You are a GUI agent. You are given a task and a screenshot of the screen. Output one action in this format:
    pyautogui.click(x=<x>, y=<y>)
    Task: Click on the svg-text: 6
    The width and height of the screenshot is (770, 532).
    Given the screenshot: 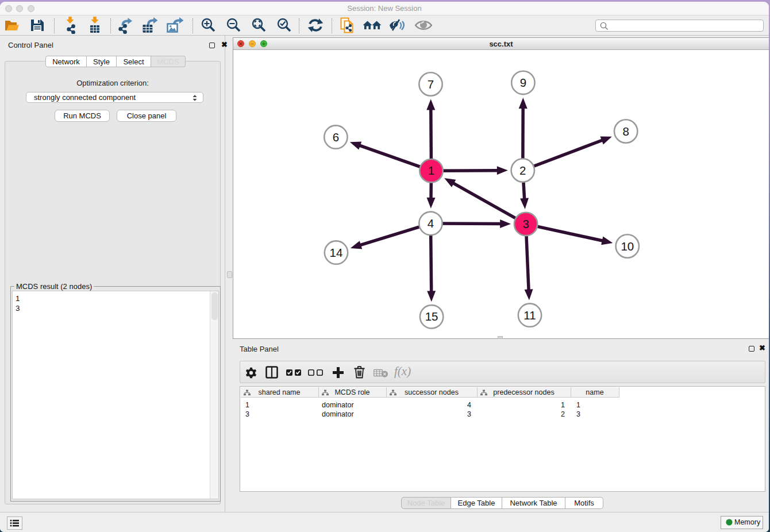 What is the action you would take?
    pyautogui.click(x=336, y=137)
    